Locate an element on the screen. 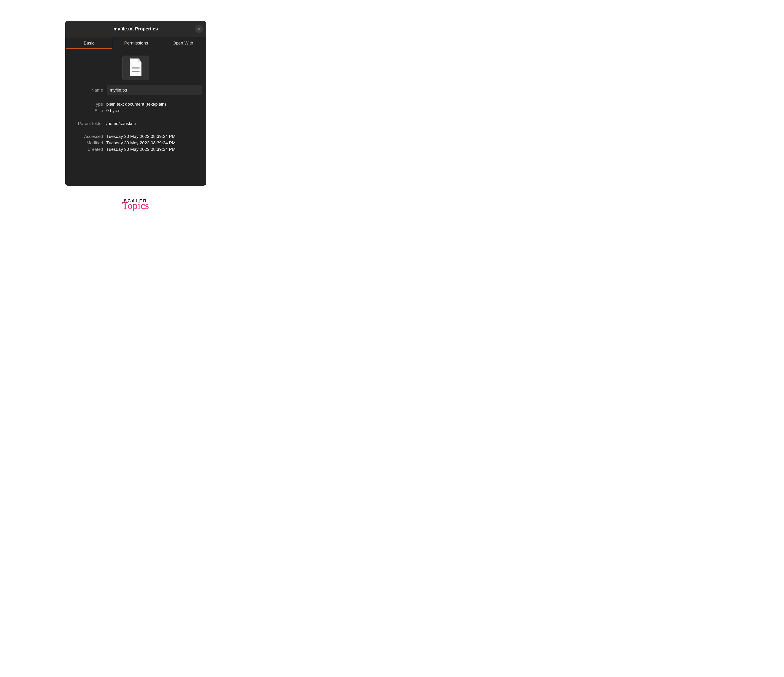 Image resolution: width=784 pixels, height=677 pixels. label-accessed: Accessed is located at coordinates (86, 136).